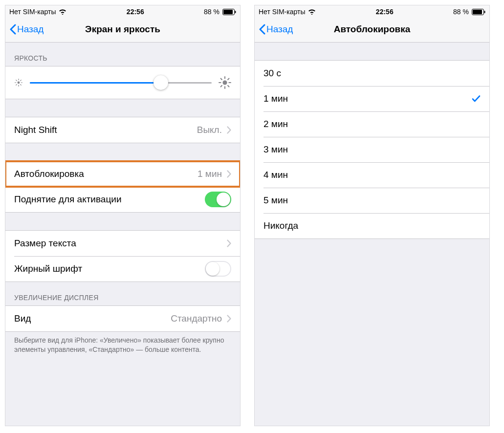 Image resolution: width=504 pixels, height=433 pixels. Describe the element at coordinates (372, 200) in the screenshot. I see `autolock-option: 5 мин` at that location.